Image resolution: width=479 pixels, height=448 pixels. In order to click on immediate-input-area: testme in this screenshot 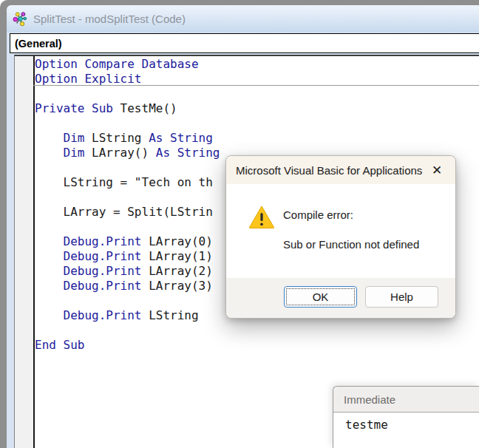, I will do `click(407, 430)`.